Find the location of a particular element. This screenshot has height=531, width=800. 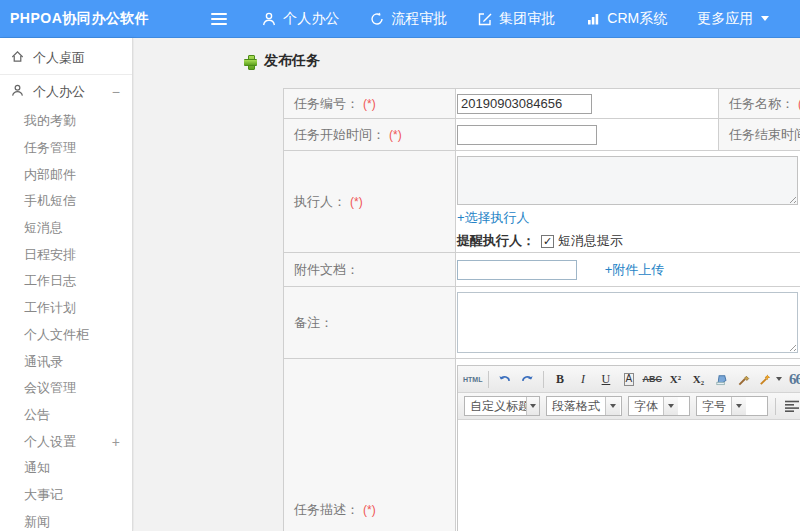

blockquote-button: 66 is located at coordinates (792, 380).